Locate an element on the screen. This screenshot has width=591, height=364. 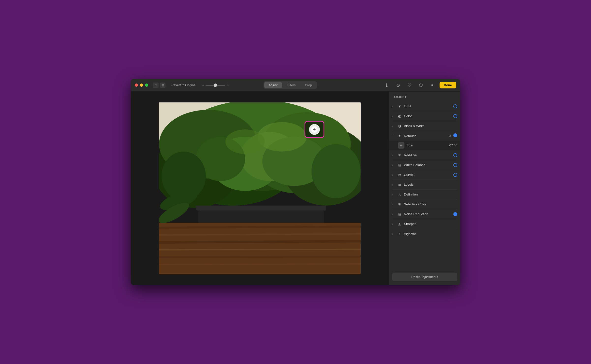
adjust-row-whitebalance: › ▤ White Balance is located at coordinates (425, 165).